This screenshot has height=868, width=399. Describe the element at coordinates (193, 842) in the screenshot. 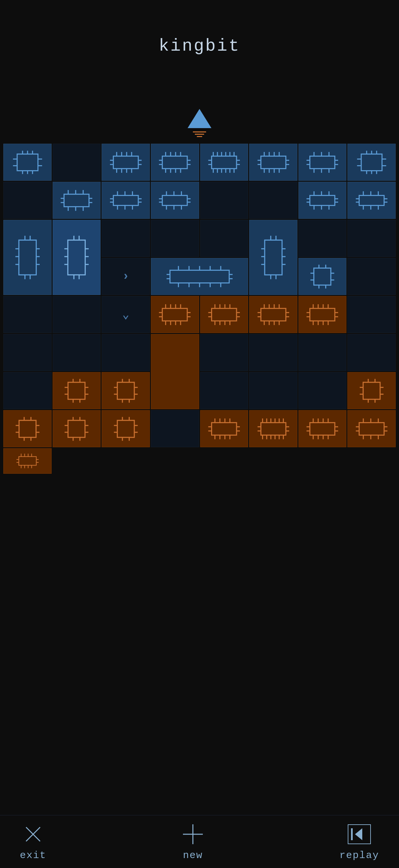

I see `new-button: new` at that location.